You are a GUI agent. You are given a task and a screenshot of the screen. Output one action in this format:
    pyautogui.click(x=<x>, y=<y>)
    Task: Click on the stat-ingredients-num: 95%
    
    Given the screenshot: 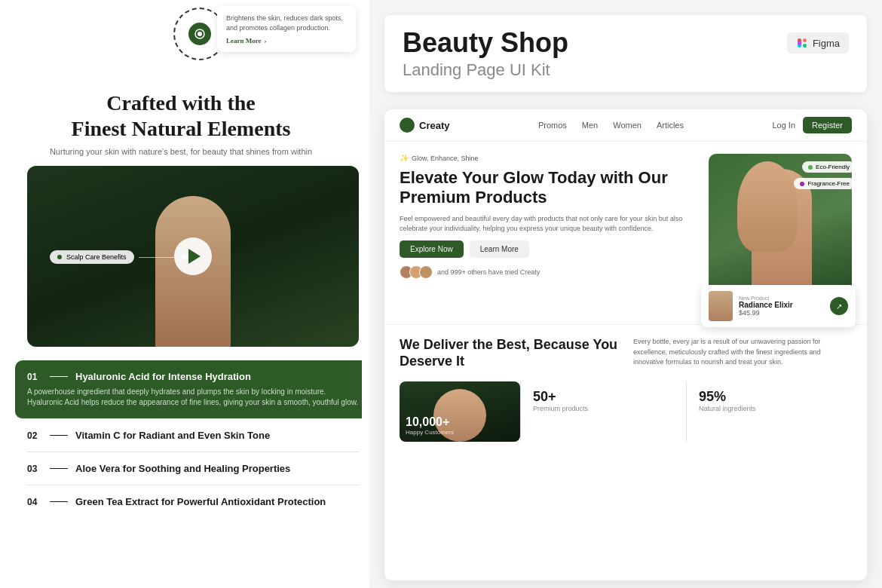 What is the action you would take?
    pyautogui.click(x=769, y=397)
    